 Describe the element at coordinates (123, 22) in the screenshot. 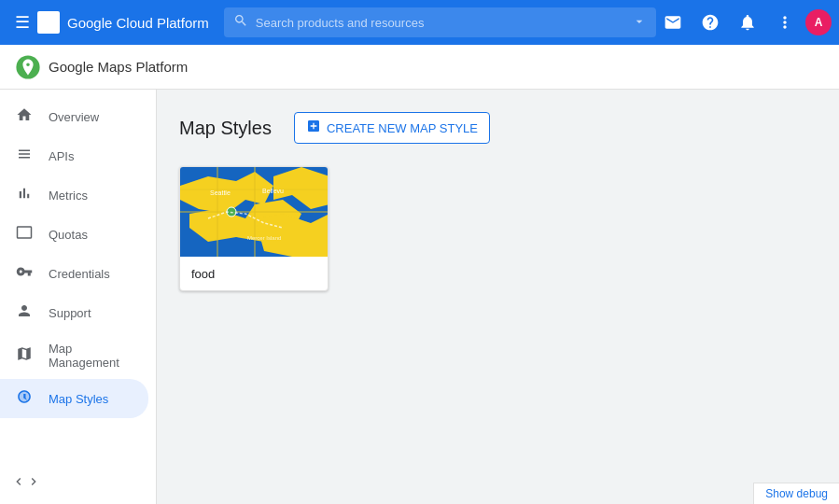

I see `brand-logo: Google Cloud Platform` at that location.